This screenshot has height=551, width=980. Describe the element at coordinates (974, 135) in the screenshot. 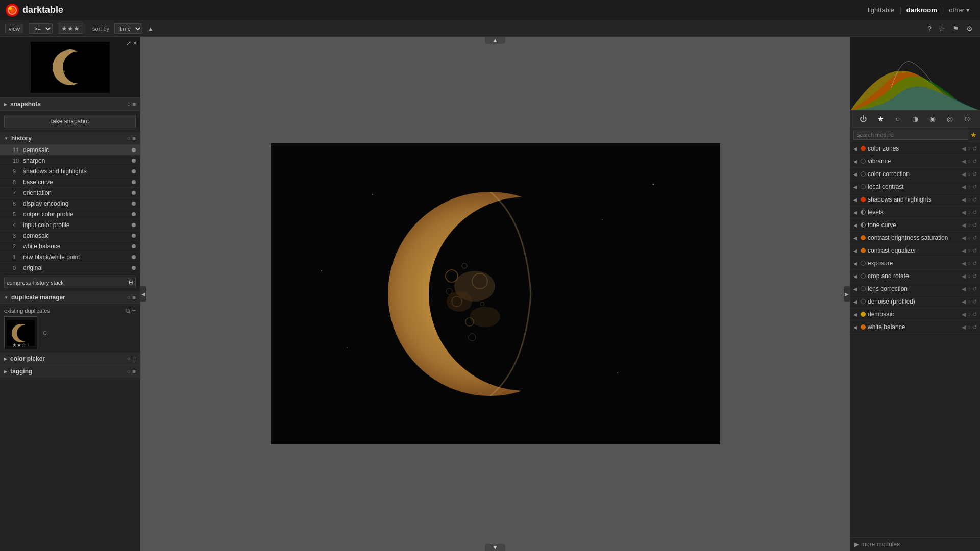

I see `search-star-icon: ★` at that location.